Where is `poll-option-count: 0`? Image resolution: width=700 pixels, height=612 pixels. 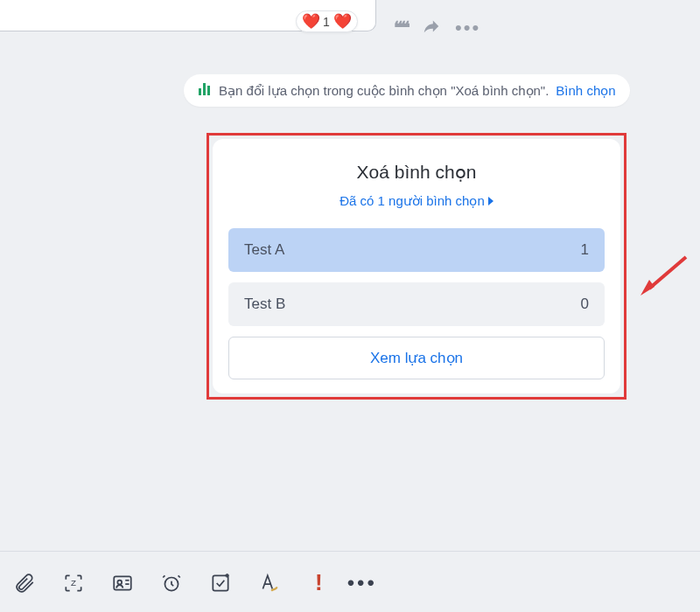 poll-option-count: 0 is located at coordinates (584, 304).